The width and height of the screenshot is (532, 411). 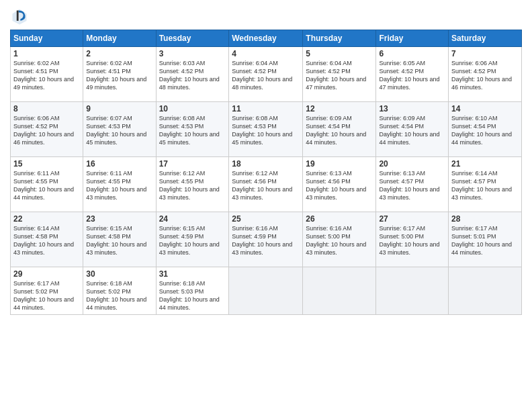 What do you see at coordinates (266, 130) in the screenshot?
I see `calendar-cell: 11Sunrise: 6:08 AMSunset: 4:53 PMDayligh…` at bounding box center [266, 130].